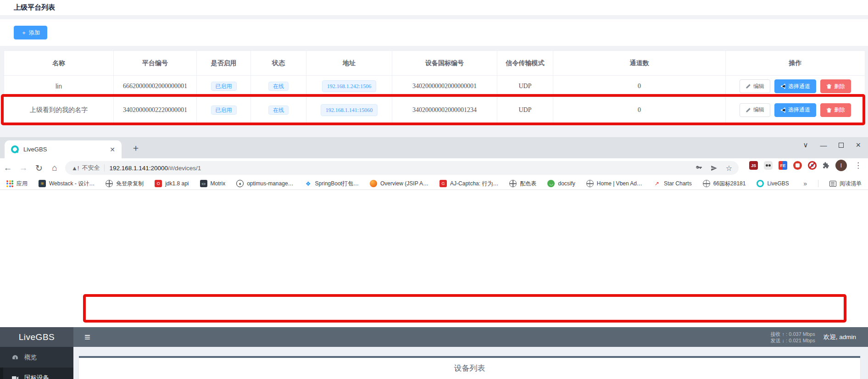  What do you see at coordinates (434, 7) in the screenshot?
I see `page-title: 上级平台列表` at bounding box center [434, 7].